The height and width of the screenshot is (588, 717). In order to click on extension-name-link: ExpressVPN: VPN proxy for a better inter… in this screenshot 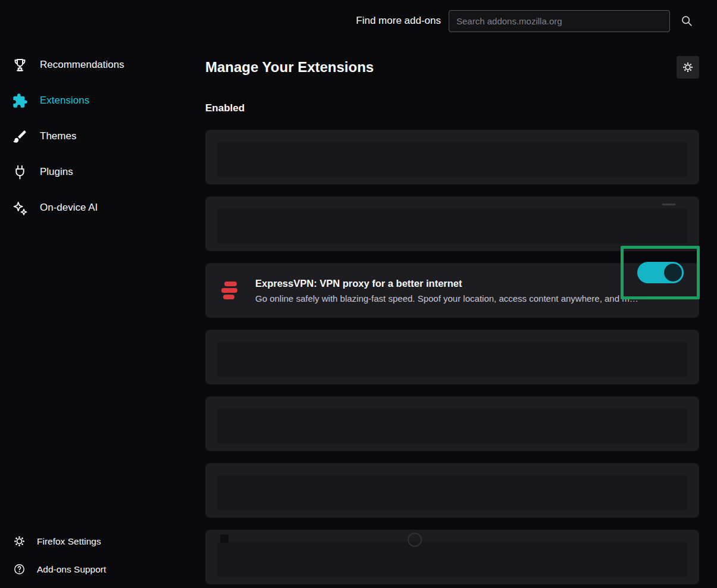, I will do `click(471, 283)`.